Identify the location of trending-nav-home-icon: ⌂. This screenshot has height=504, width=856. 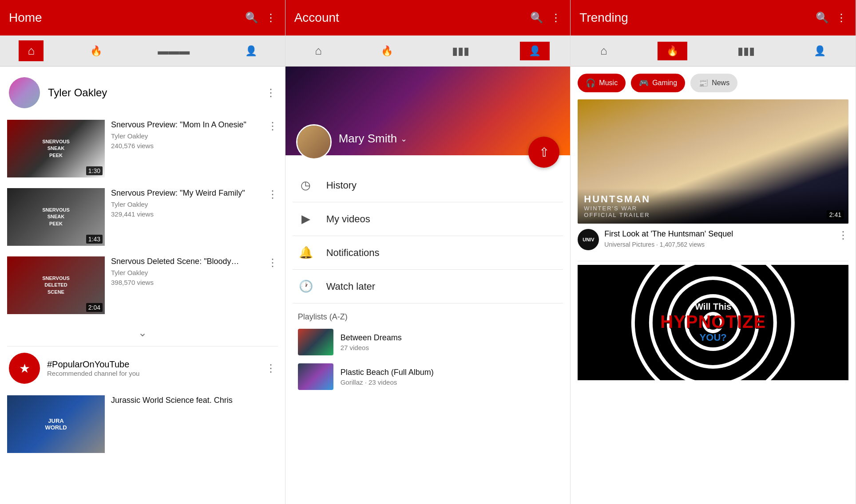
(604, 51).